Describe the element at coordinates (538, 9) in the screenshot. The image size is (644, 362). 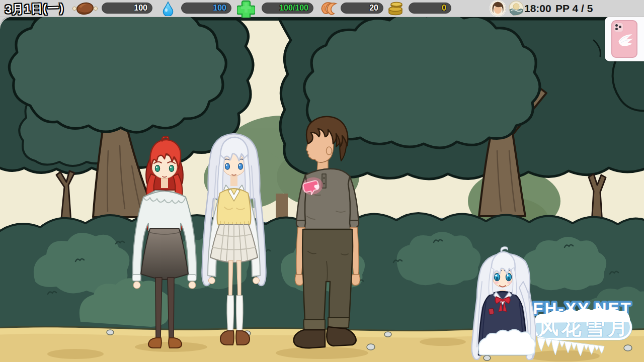
I see `clock-label: 18:00` at that location.